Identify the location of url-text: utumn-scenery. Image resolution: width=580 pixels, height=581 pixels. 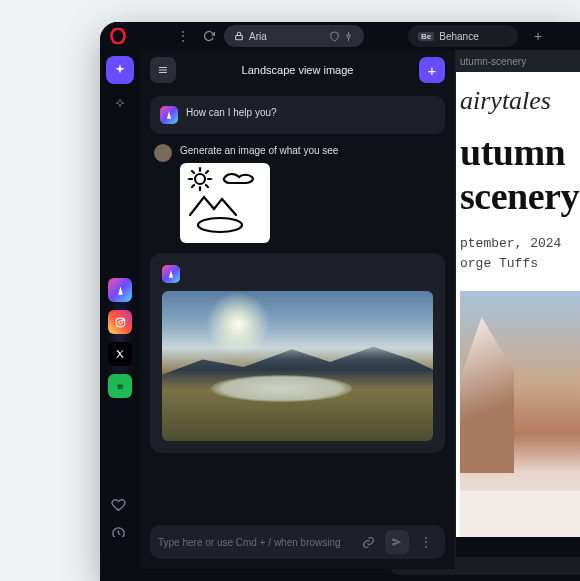
(493, 62).